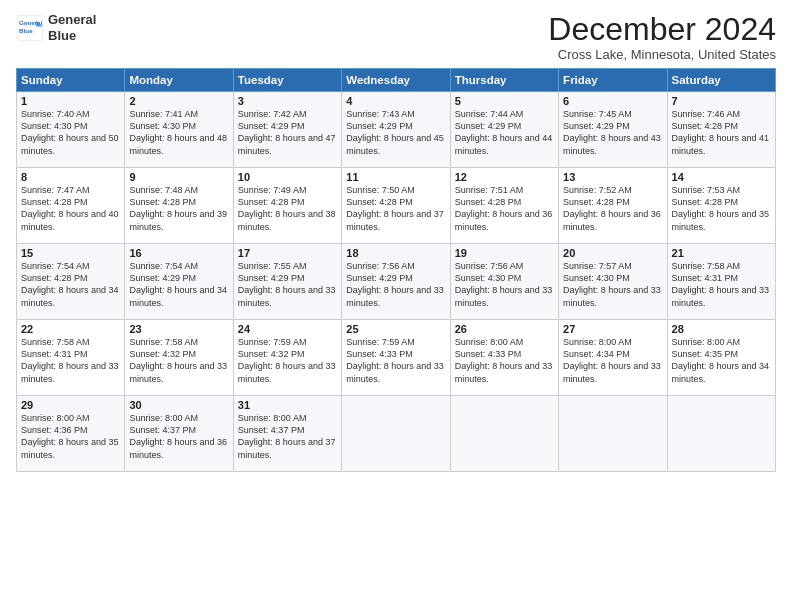 The width and height of the screenshot is (792, 612). Describe the element at coordinates (179, 358) in the screenshot. I see `calendar-cell: 23Sunrise: 7:58 AMSunset: 4:32 PMDayligh…` at that location.